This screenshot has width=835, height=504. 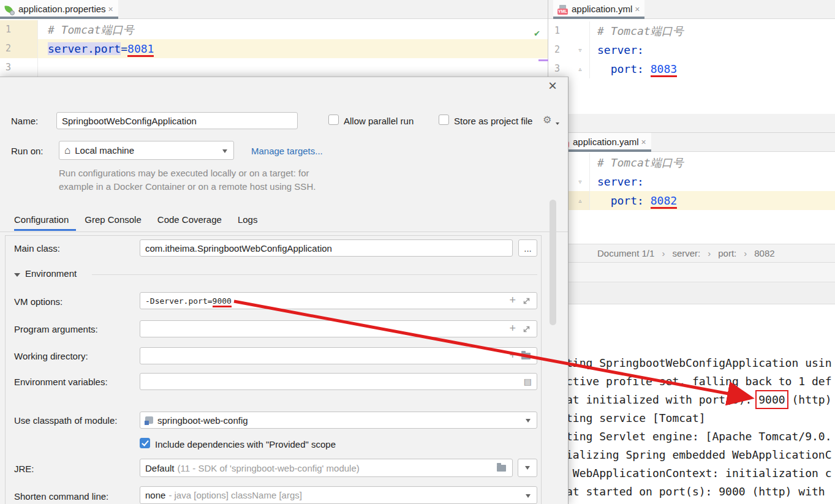 What do you see at coordinates (338, 495) in the screenshot?
I see `shorten-command-line-select: none - java [options] className [args]` at bounding box center [338, 495].